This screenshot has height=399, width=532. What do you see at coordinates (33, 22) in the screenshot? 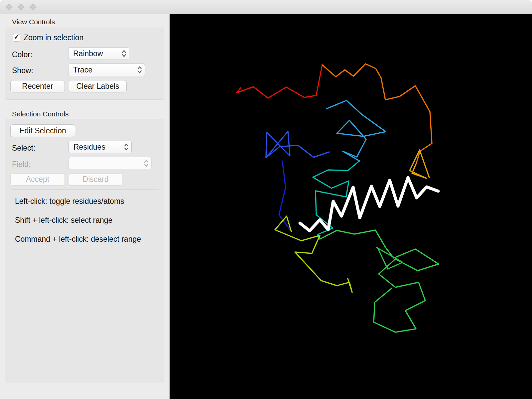
I see `view-controls-title: View Controls` at bounding box center [33, 22].